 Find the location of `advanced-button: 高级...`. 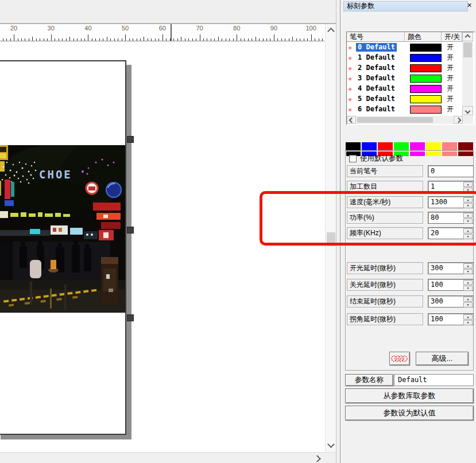

advanced-button: 高级... is located at coordinates (442, 359).